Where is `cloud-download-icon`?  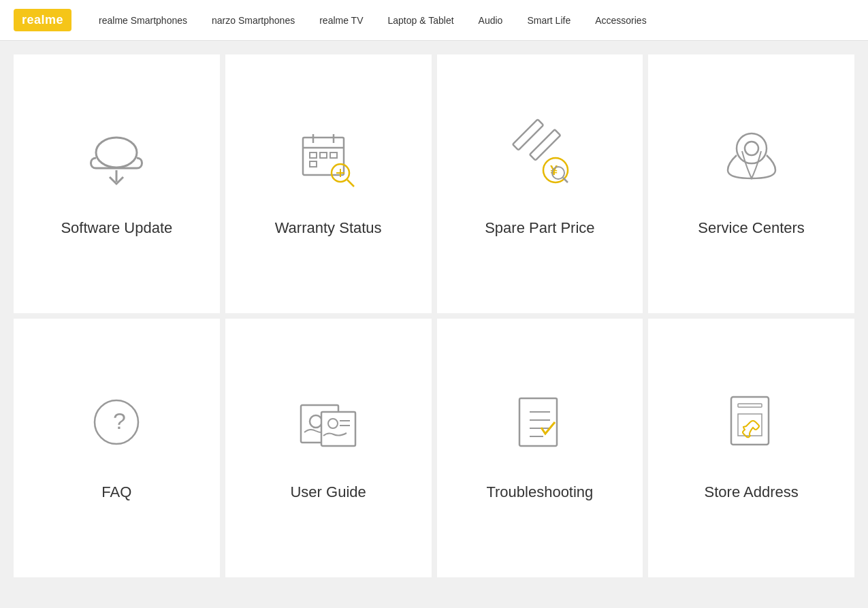 cloud-download-icon is located at coordinates (116, 158).